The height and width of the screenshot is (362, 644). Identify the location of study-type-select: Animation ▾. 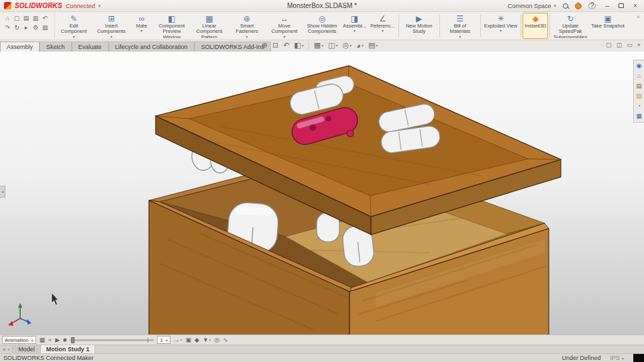
(19, 340).